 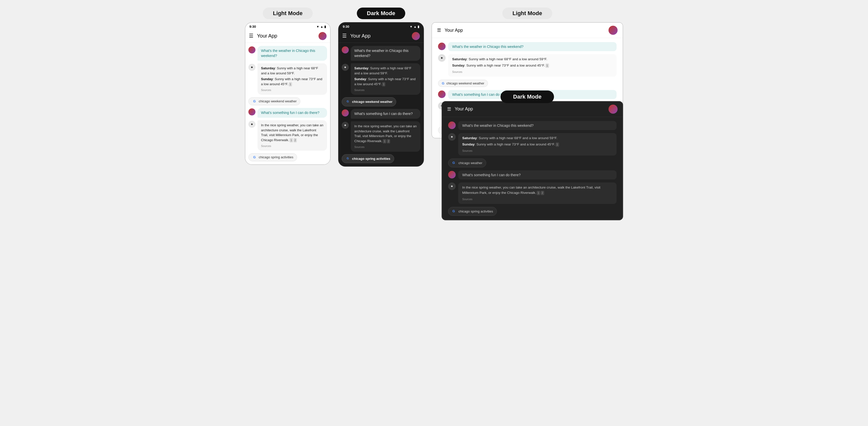 What do you see at coordinates (361, 68) in the screenshot?
I see `dark-saturday-label: Saturday` at bounding box center [361, 68].